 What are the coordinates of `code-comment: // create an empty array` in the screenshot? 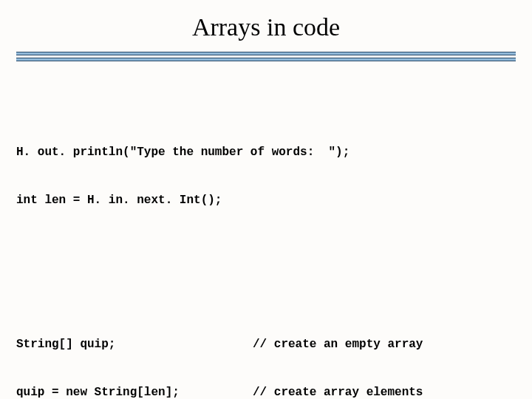 It's located at (384, 345).